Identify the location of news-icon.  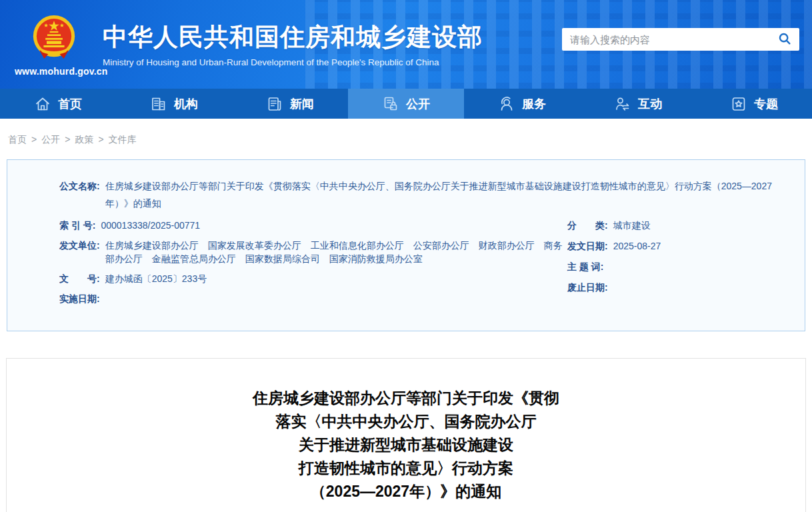
(275, 104).